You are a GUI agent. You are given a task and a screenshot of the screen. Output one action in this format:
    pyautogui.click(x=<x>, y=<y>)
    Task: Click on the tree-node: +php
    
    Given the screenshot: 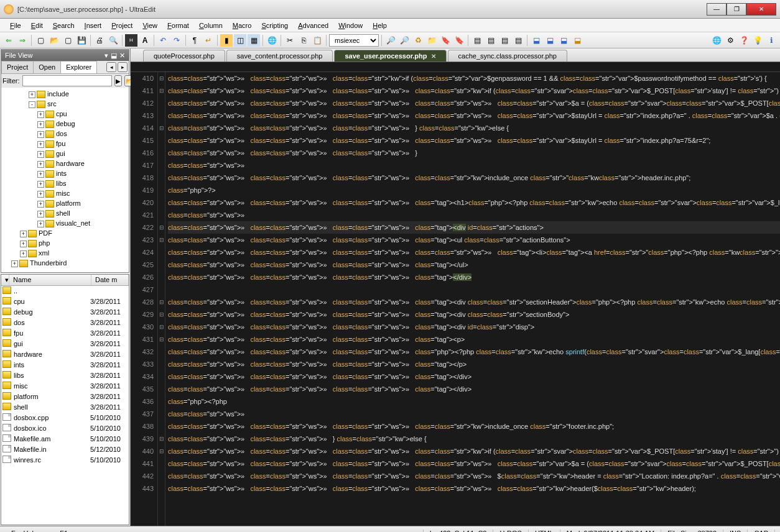 What is the action you would take?
    pyautogui.click(x=65, y=243)
    